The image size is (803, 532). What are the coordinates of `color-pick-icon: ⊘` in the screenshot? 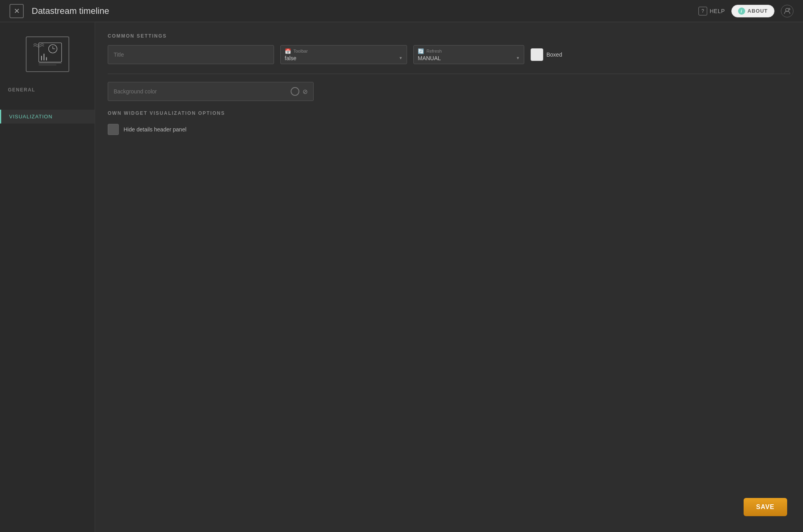 It's located at (305, 92).